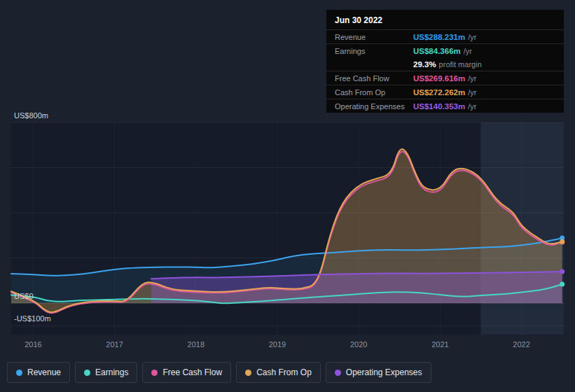 The image size is (575, 392). What do you see at coordinates (31, 115) in the screenshot?
I see `y-axis-label-800: US$800m` at bounding box center [31, 115].